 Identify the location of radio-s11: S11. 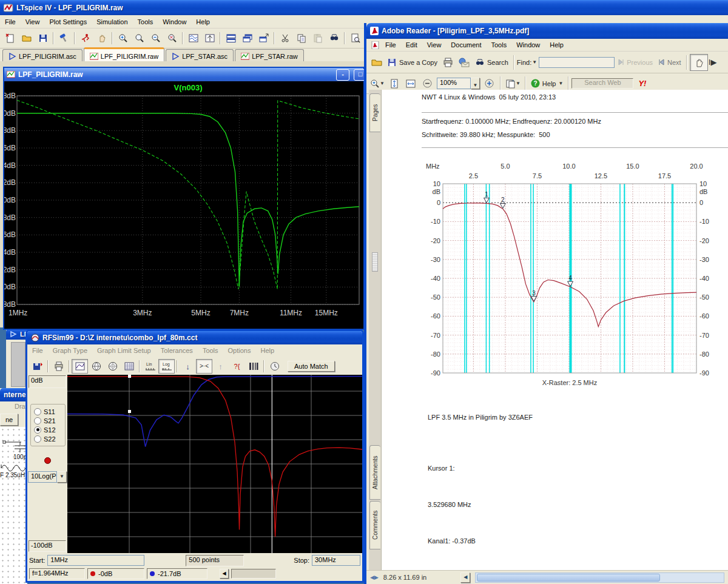
(49, 411).